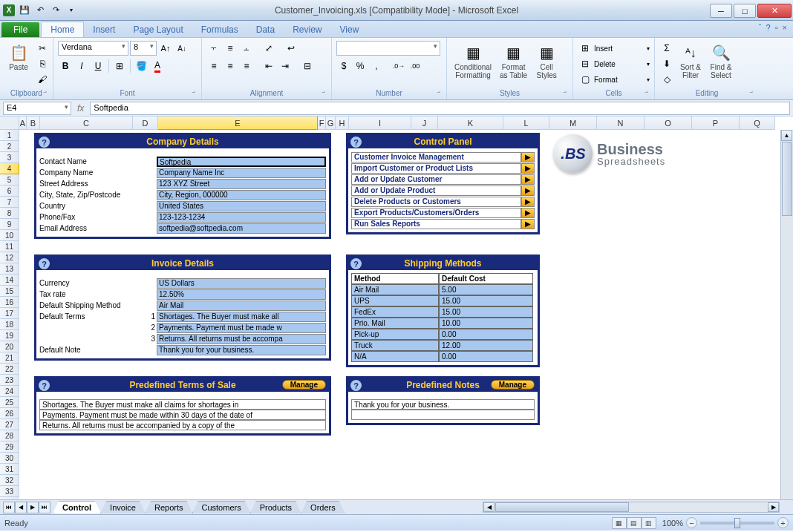  I want to click on row-header: 6, so click(10, 191).